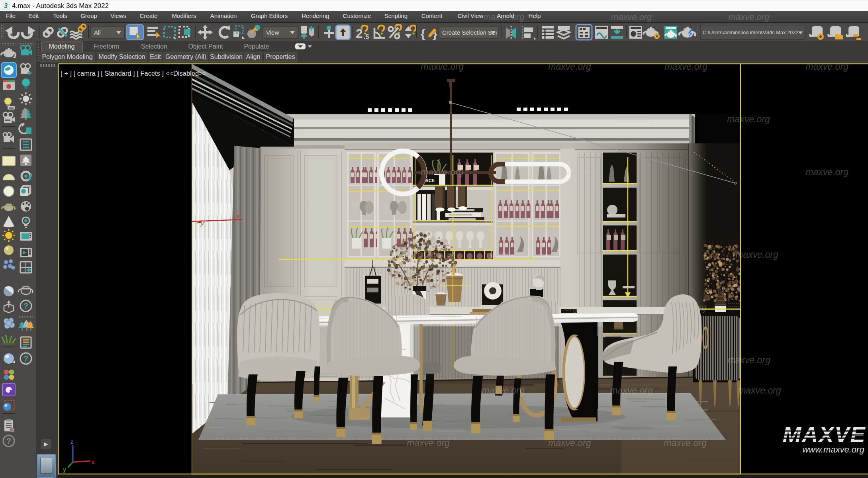  Describe the element at coordinates (133, 73) in the screenshot. I see `svg-text:[ + ] [ camra ] [ Standard ] [: [ + ] [ camra ] [ Standard ] [ Facets ] …` at that location.